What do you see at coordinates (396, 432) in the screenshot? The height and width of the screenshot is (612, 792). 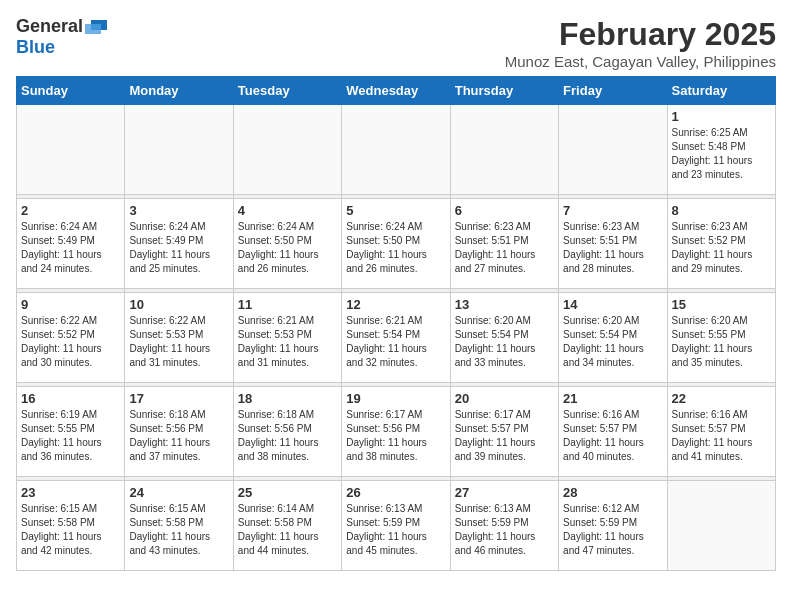 I see `calendar-week-4: 16Sunrise: 6:19 AMSunset: 5:55 PMDayligh…` at bounding box center [396, 432].